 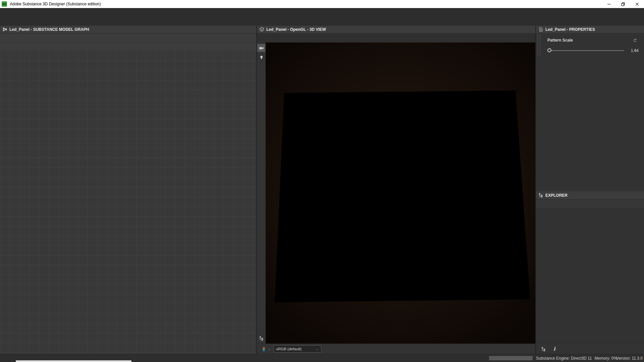 I want to click on pattern-scale-value: 1.64, so click(x=631, y=51).